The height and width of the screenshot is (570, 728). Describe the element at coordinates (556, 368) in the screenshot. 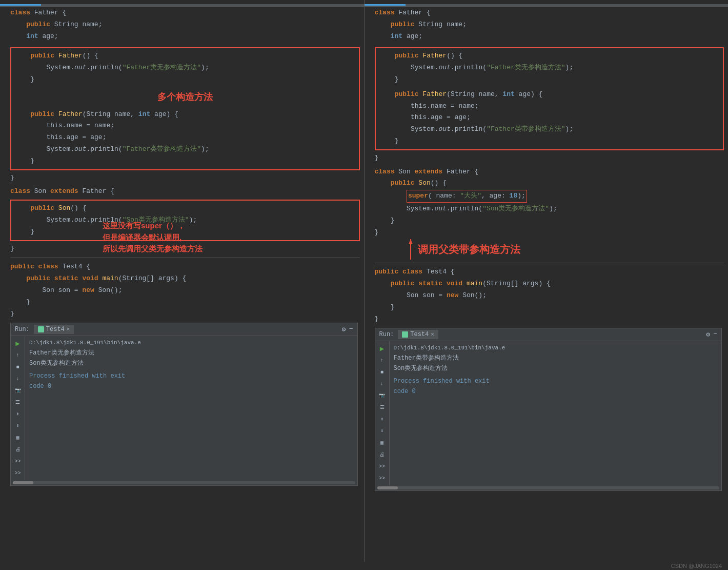

I see `right-run-output2: Son类无参构造方法` at that location.